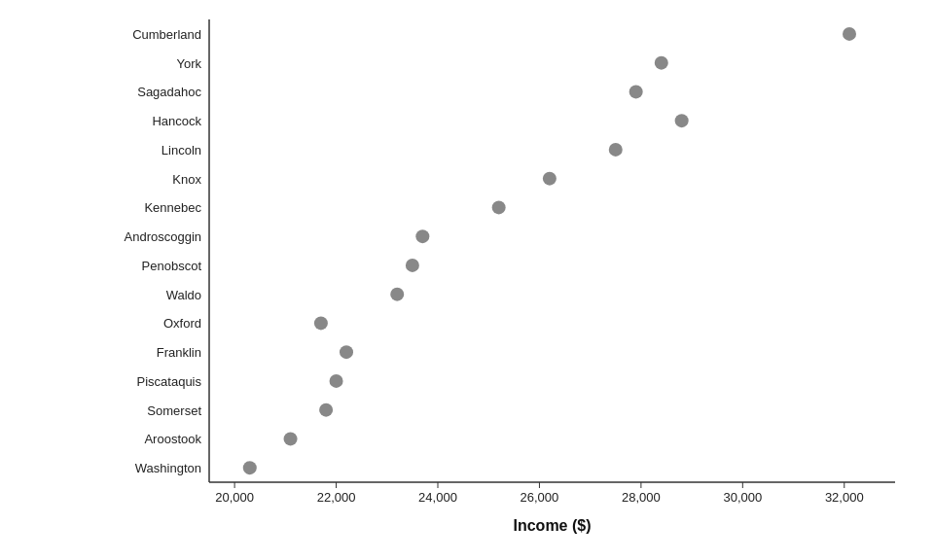  What do you see at coordinates (438, 498) in the screenshot?
I see `svg-text: 24,000` at bounding box center [438, 498].